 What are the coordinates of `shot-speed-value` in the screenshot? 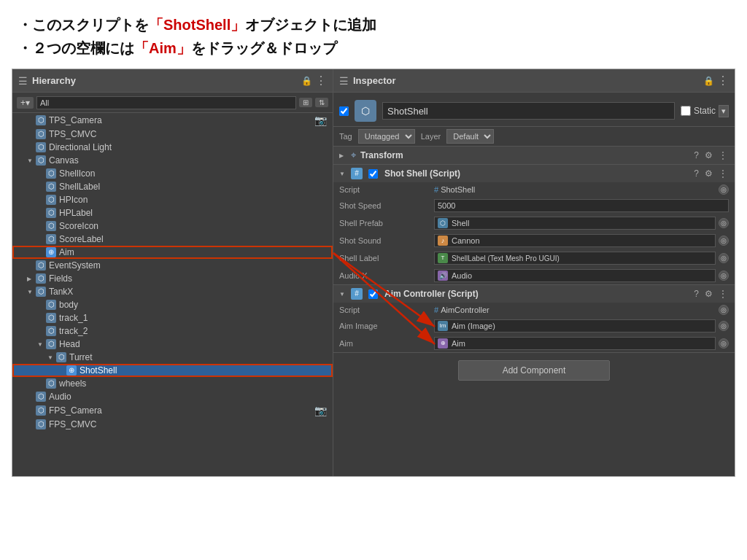 It's located at (581, 206).